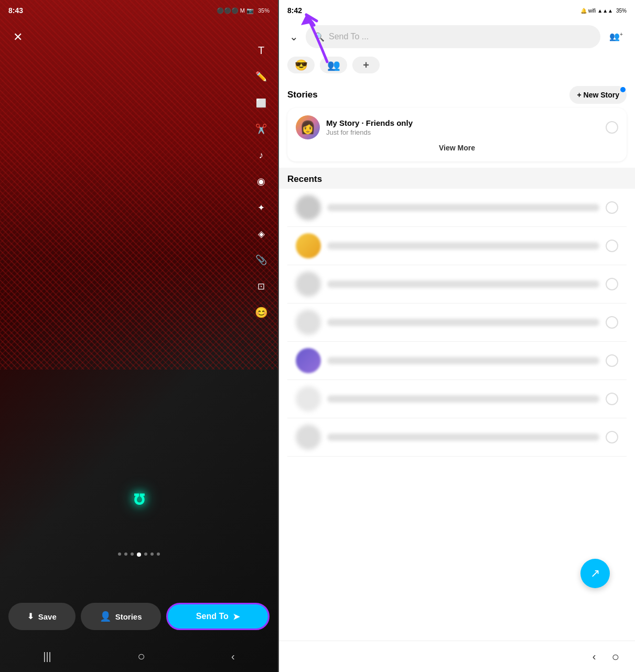  What do you see at coordinates (129, 616) in the screenshot?
I see `stories-label: Stories` at bounding box center [129, 616].